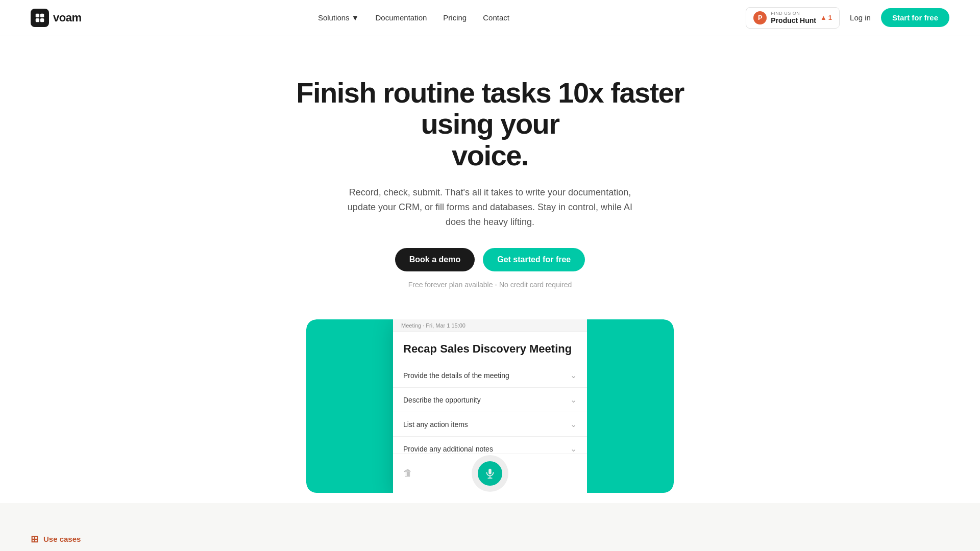 This screenshot has width=980, height=551. What do you see at coordinates (490, 473) in the screenshot?
I see `demo-phone-footer: 🗑` at bounding box center [490, 473].